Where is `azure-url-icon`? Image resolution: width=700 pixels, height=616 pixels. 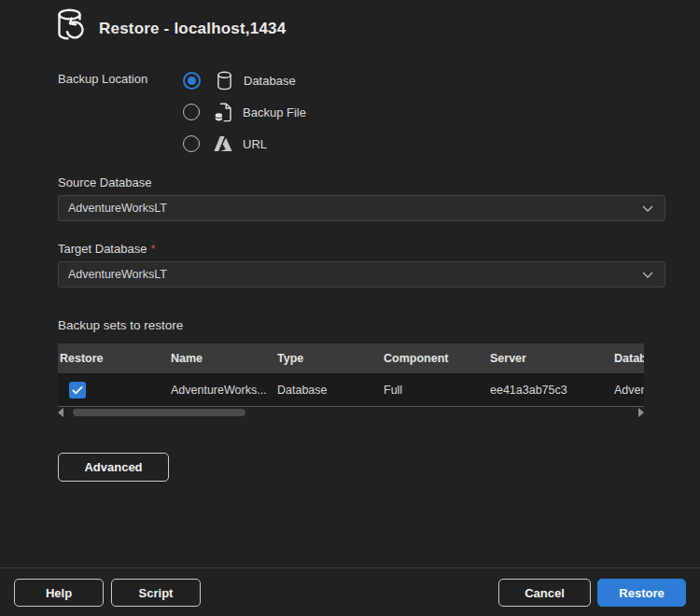
azure-url-icon is located at coordinates (223, 144).